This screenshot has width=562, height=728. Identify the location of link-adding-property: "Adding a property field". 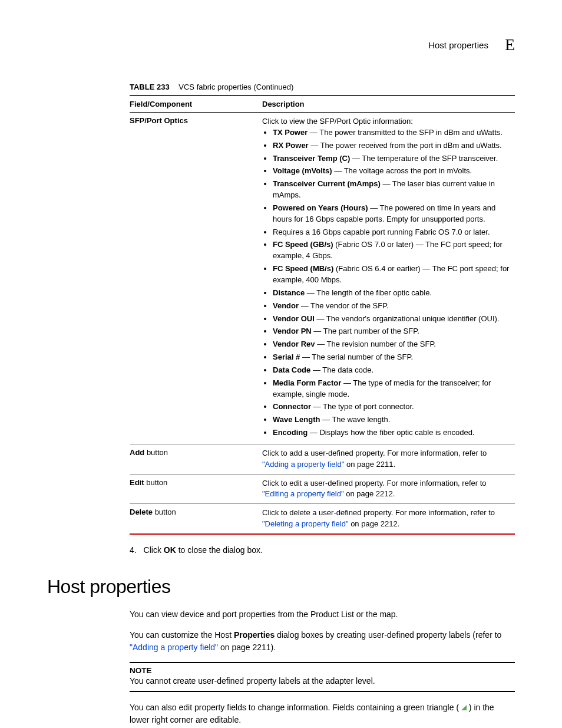
(303, 465).